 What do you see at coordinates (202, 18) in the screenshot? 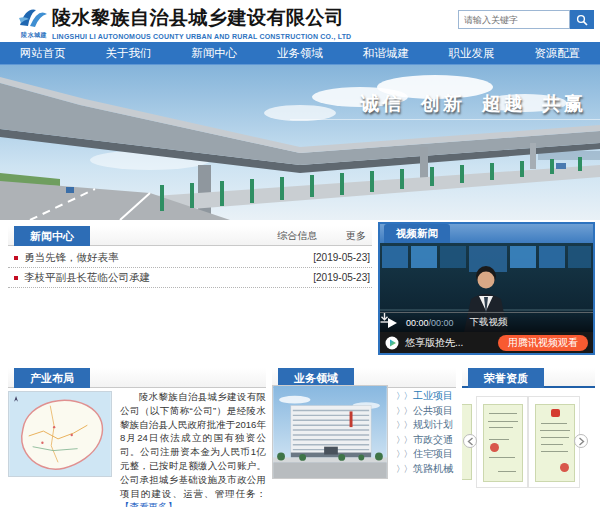
I see `company-name: 陵水黎族自治县城乡建设有限公司` at bounding box center [202, 18].